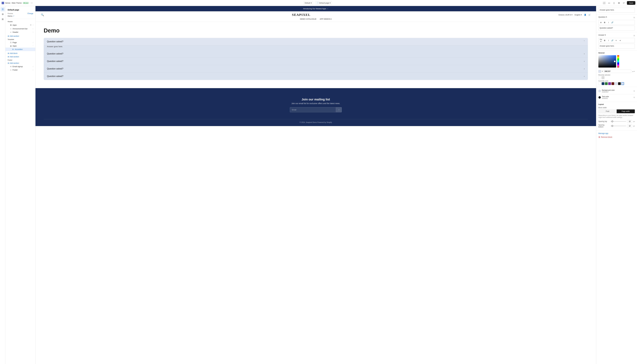 This screenshot has width=637, height=364. What do you see at coordinates (616, 53) in the screenshot?
I see `general-label: General` at bounding box center [616, 53].